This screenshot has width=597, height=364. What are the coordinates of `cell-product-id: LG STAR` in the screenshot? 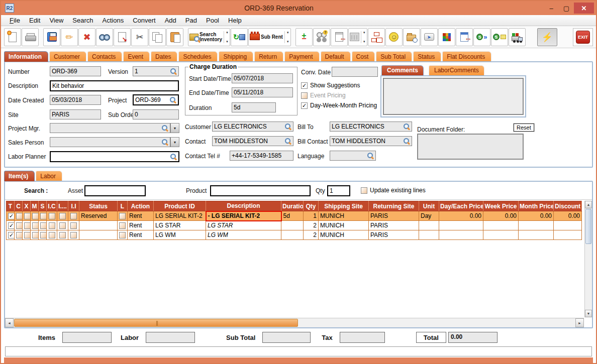 It's located at (180, 226).